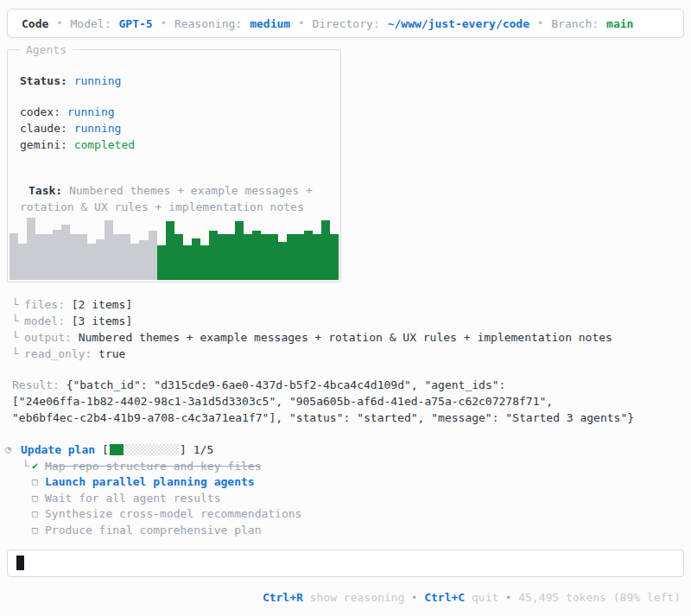  Describe the element at coordinates (13, 449) in the screenshot. I see `clock-icon: ◔` at that location.